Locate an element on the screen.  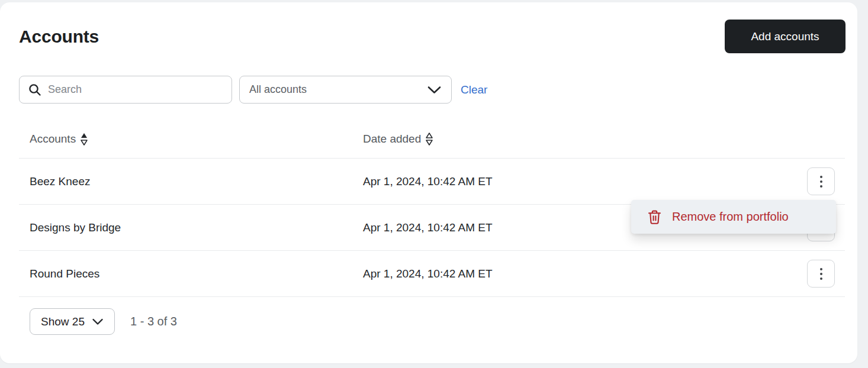
search-input is located at coordinates (136, 90).